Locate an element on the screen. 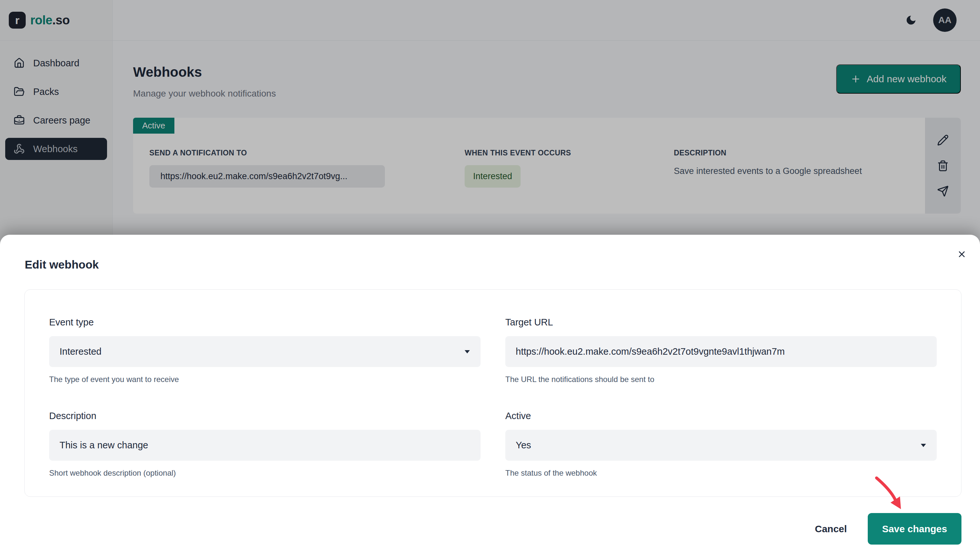  save-changes-button: Save changes is located at coordinates (915, 529).